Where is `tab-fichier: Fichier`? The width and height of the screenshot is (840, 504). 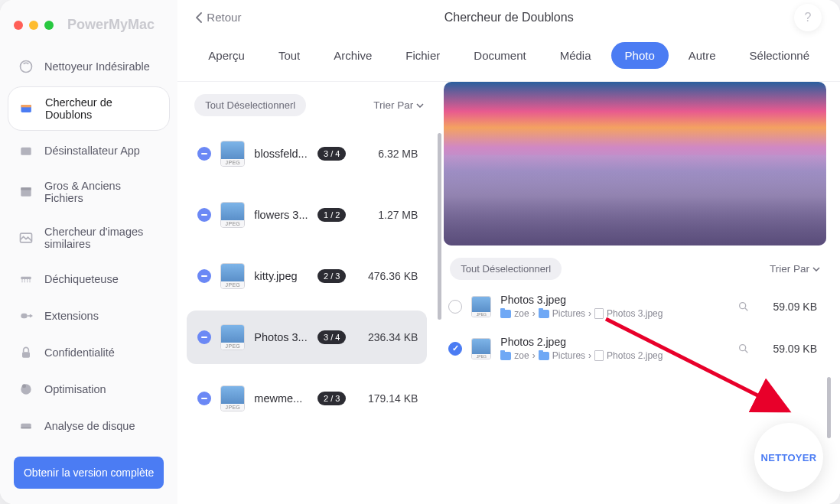 tab-fichier: Fichier is located at coordinates (422, 55).